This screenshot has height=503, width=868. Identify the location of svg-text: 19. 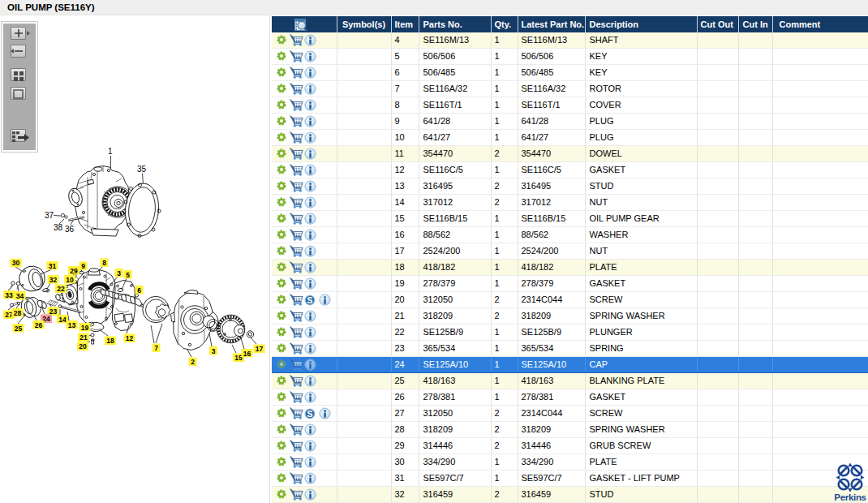
(85, 328).